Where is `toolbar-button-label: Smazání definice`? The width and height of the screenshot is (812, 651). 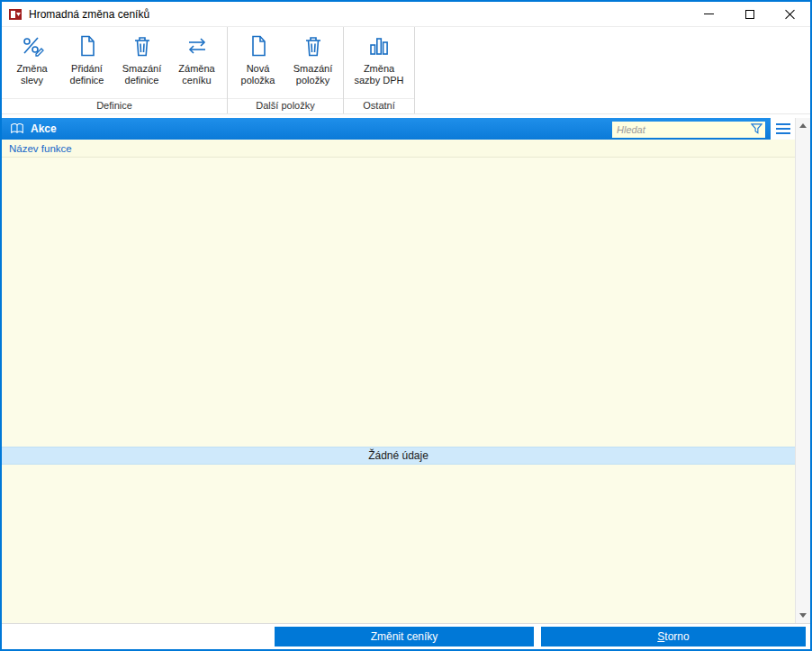
toolbar-button-label: Smazání definice is located at coordinates (142, 75).